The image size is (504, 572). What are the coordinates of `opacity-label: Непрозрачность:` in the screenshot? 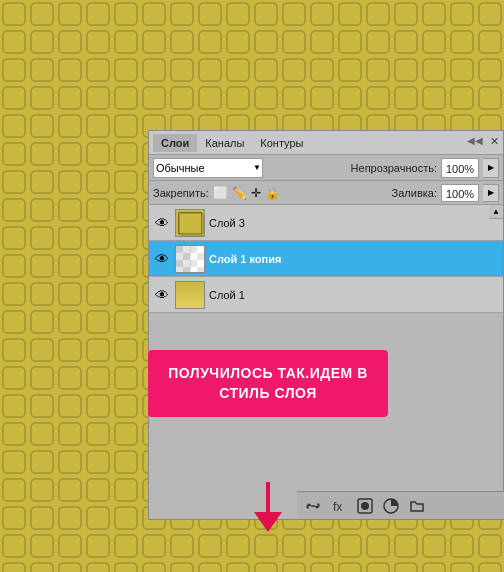 It's located at (394, 168).